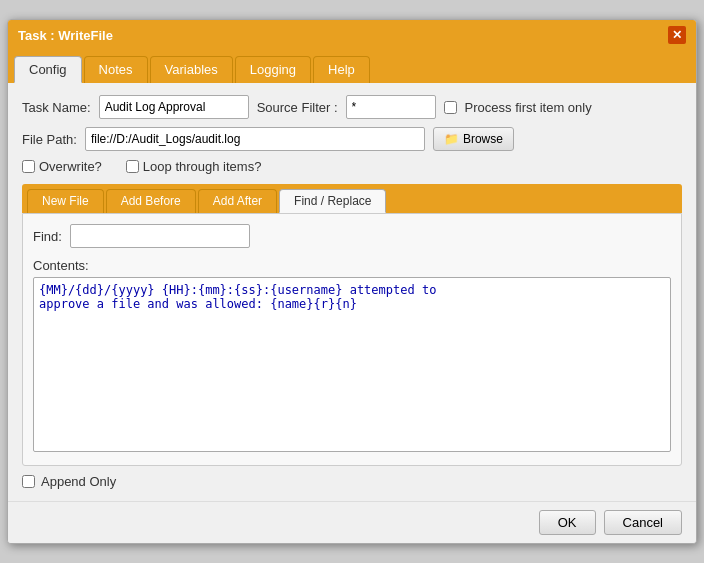 Image resolution: width=704 pixels, height=563 pixels. What do you see at coordinates (332, 201) in the screenshot?
I see `inner-tab-find-replace: Find / Replace` at bounding box center [332, 201].